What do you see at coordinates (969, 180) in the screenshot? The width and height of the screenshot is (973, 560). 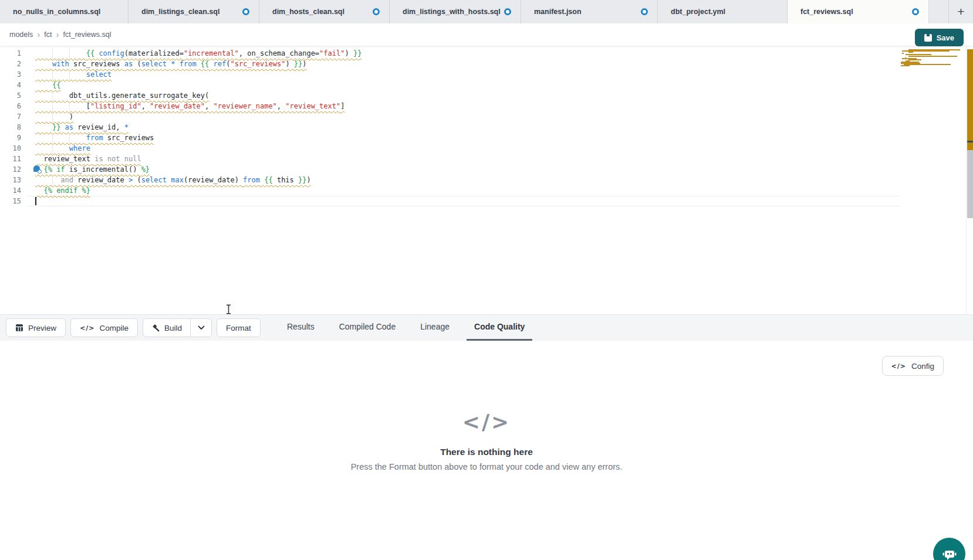 I see `scrollbar-track` at bounding box center [969, 180].